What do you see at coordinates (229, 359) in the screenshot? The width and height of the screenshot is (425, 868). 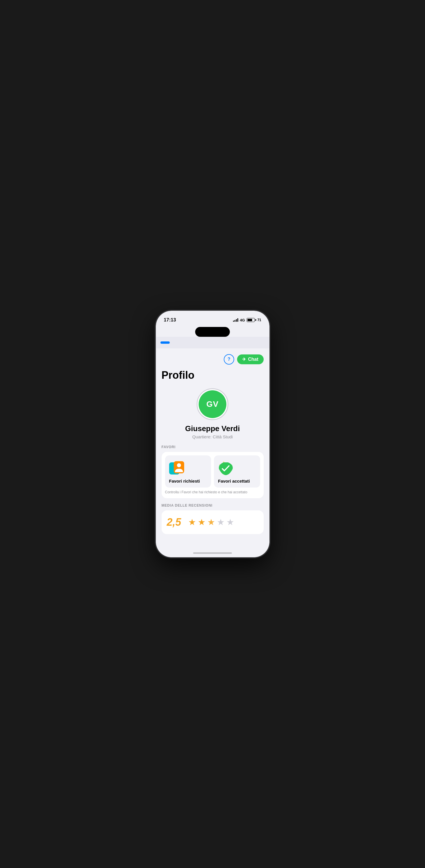 I see `help-icon: ?` at bounding box center [229, 359].